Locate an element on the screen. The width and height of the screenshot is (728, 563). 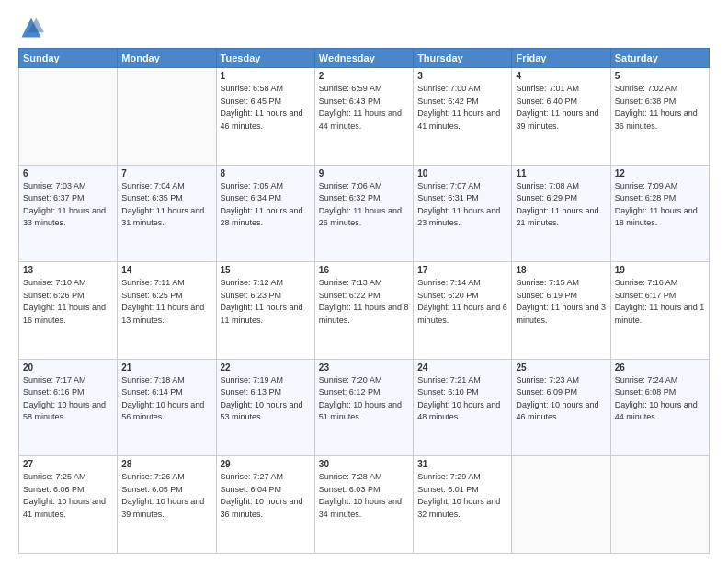
calendar-cell: 29Sunrise: 7:27 AM Sunset: 6:04 PM Dayli… is located at coordinates (265, 505).